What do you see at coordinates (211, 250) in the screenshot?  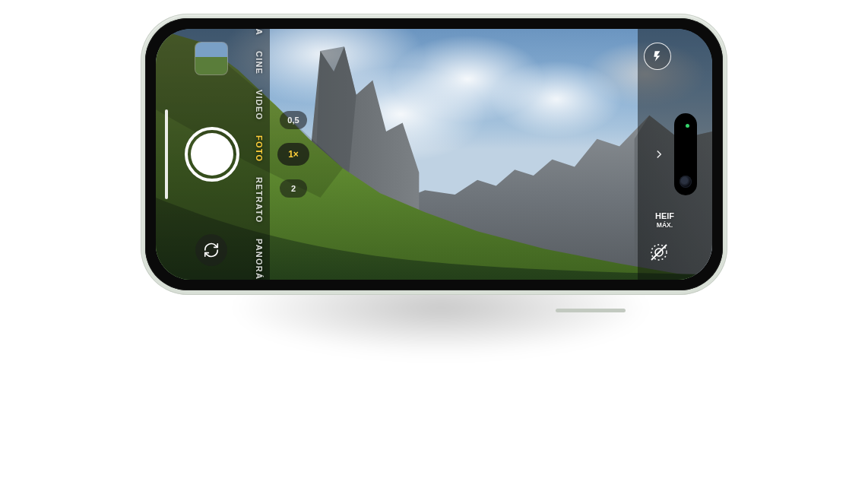 I see `switch-camera-button` at bounding box center [211, 250].